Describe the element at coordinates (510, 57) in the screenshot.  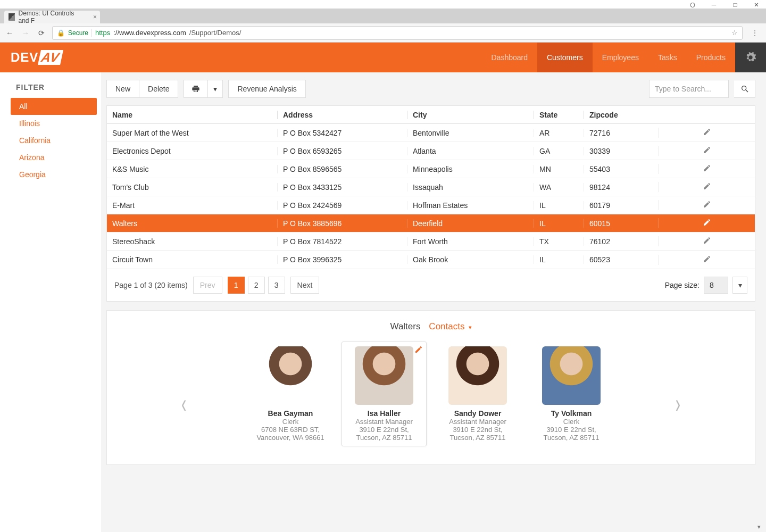
I see `nav-dashboard: Dashboard` at that location.